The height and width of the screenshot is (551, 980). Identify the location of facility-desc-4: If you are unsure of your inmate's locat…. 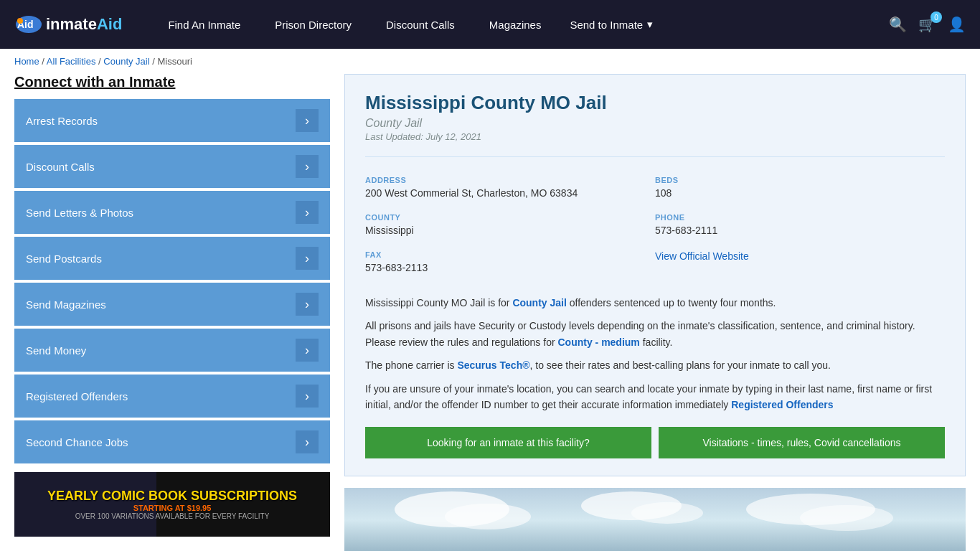
(655, 397).